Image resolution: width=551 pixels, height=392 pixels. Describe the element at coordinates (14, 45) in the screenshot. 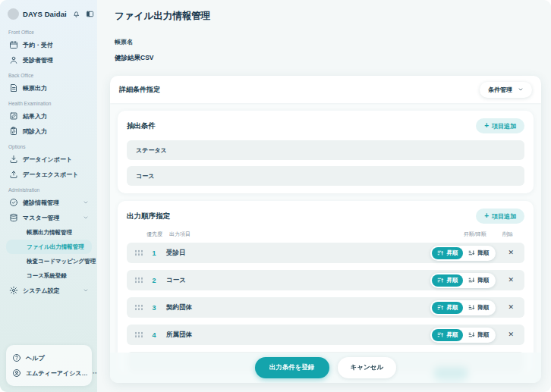

I see `calendar-icon` at that location.